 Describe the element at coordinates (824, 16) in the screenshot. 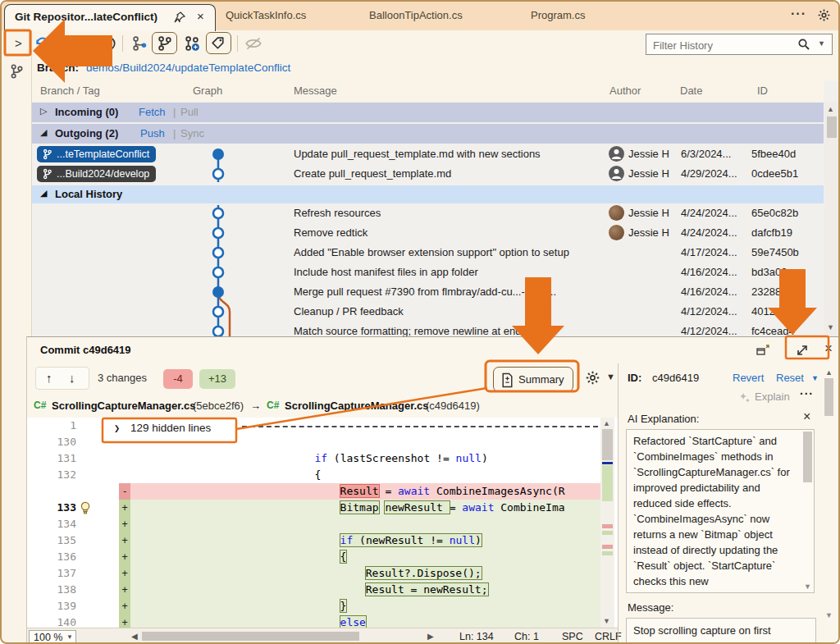

I see `settings-gear-icon` at that location.